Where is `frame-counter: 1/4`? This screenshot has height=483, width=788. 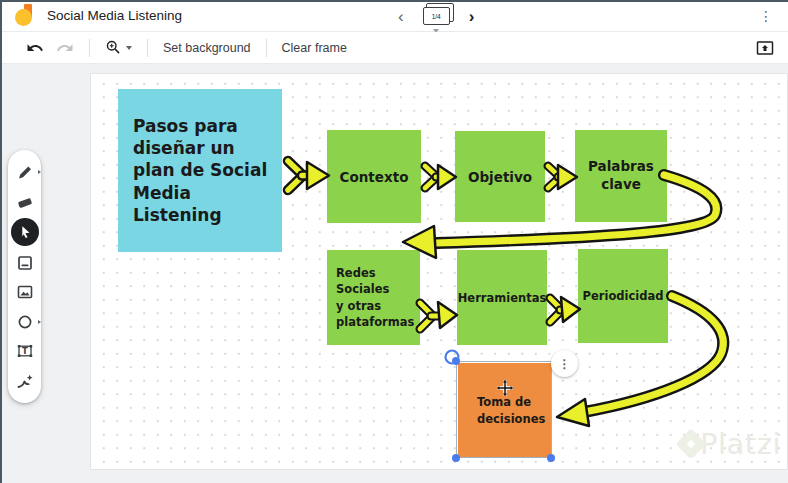
frame-counter: 1/4 is located at coordinates (436, 16).